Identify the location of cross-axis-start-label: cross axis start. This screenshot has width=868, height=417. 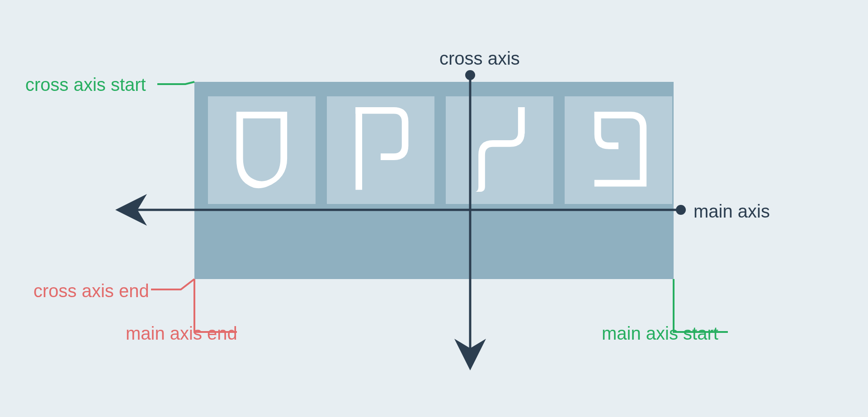
(86, 85).